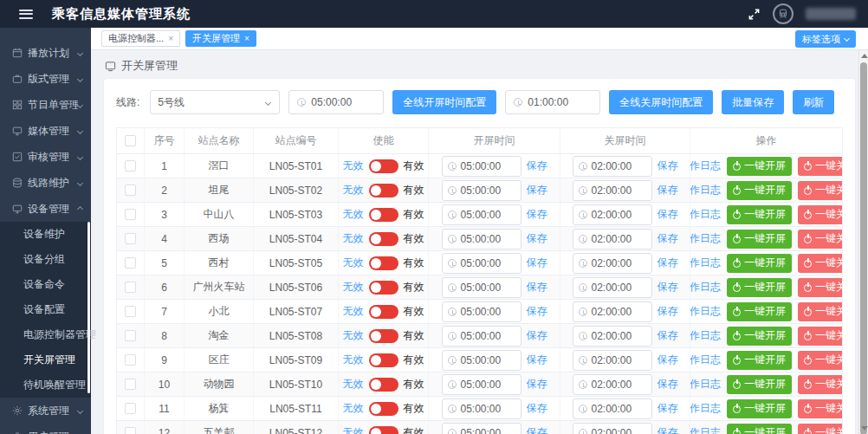 This screenshot has height=434, width=868. I want to click on sidebar-item-media-mgmt: 媒体管理, so click(45, 131).